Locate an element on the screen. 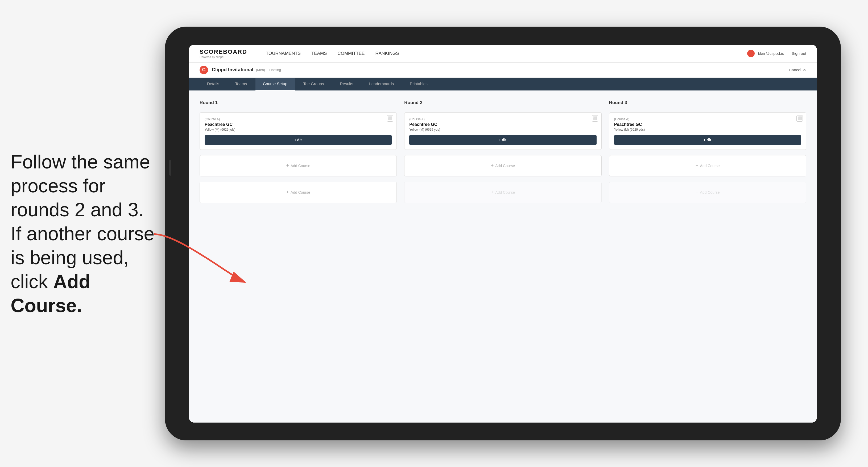  round-1-course-details: Yellow (M) (6629 yds) is located at coordinates (298, 129).